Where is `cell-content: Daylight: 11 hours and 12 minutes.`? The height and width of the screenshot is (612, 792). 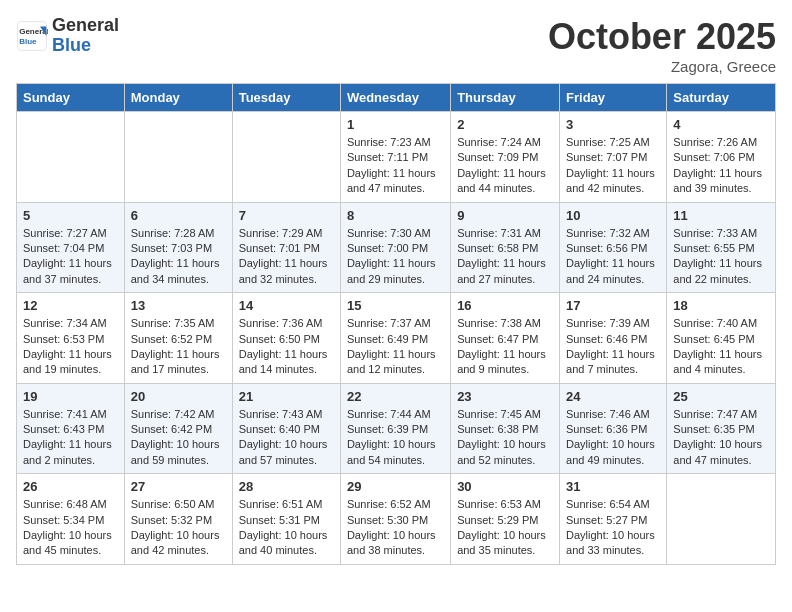
cell-content: Daylight: 11 hours and 12 minutes. is located at coordinates (396, 362).